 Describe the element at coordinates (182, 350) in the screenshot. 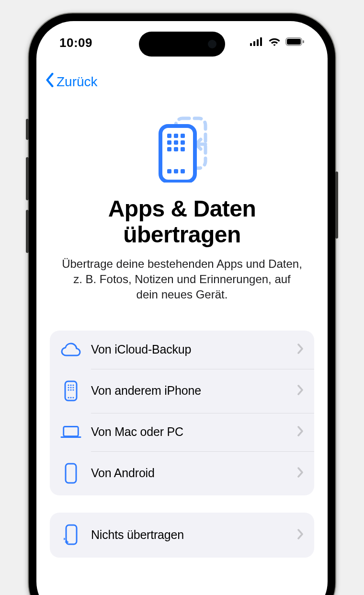

I see `option-icloud-backup: Von iCloud-Backup` at that location.